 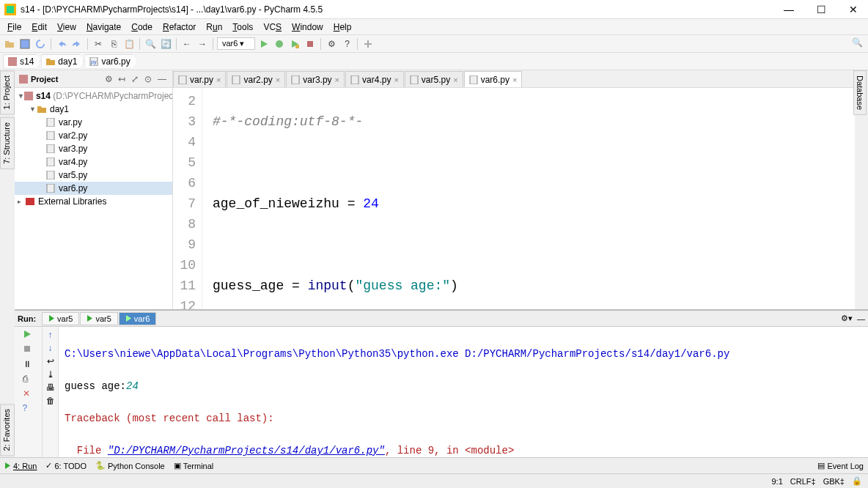 I want to click on bottom-tab-terminal: ▣ Terminal, so click(x=194, y=466).